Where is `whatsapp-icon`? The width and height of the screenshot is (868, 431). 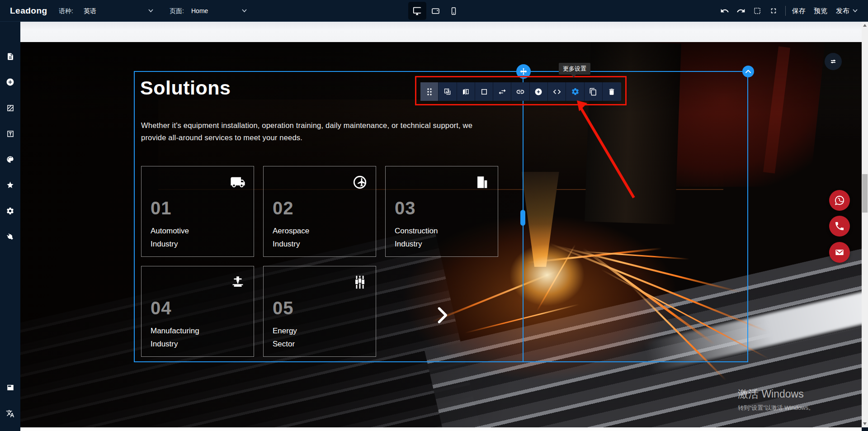 whatsapp-icon is located at coordinates (840, 200).